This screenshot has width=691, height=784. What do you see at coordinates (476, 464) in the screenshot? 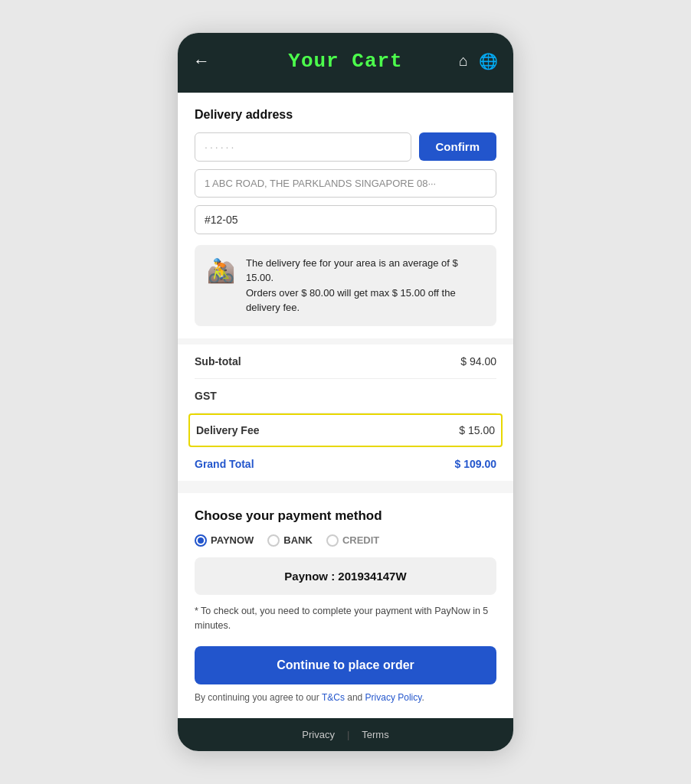
I see `grand-total-value: $ 109.00` at bounding box center [476, 464].